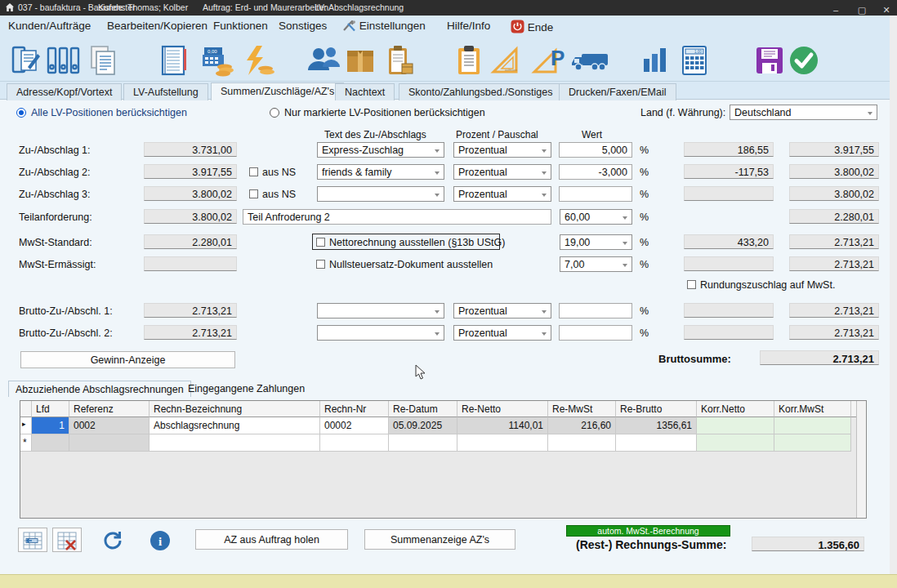 The width and height of the screenshot is (897, 588). What do you see at coordinates (109, 443) in the screenshot?
I see `newrow-referenz` at bounding box center [109, 443].